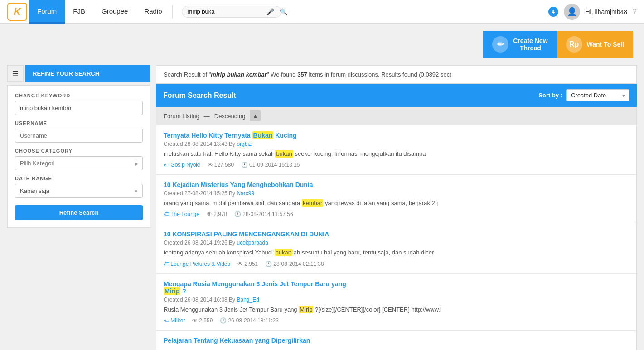  Describe the element at coordinates (247, 300) in the screenshot. I see `thread-author: Bang_Ed` at that location.